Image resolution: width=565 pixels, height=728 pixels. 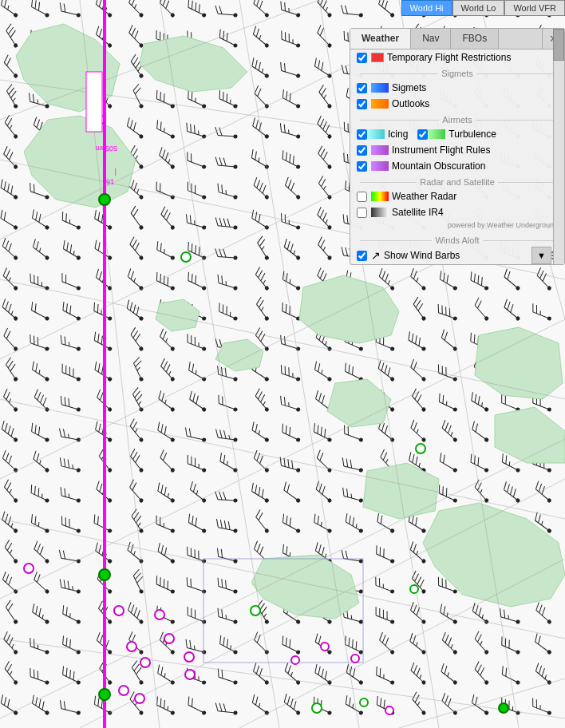 What do you see at coordinates (475, 38) in the screenshot?
I see `tab-fbos: FBOs` at bounding box center [475, 38].